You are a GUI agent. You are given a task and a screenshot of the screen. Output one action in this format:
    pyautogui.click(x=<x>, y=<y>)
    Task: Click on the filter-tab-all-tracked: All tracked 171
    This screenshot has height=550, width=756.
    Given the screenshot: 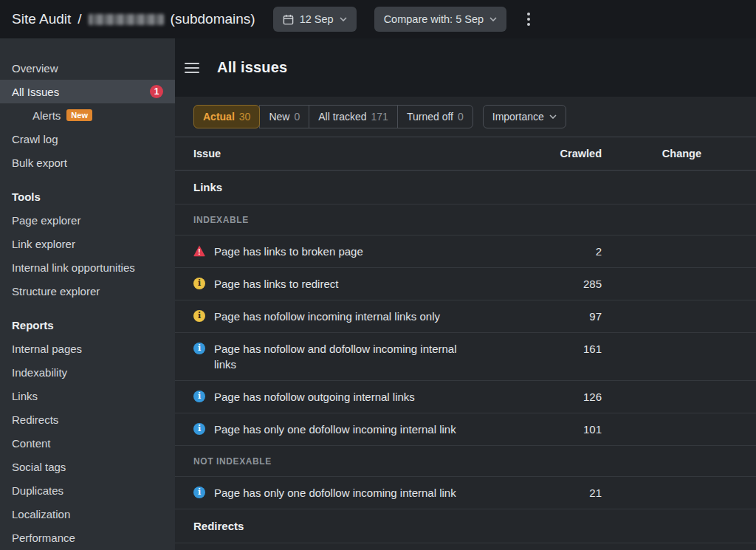 What is the action you would take?
    pyautogui.click(x=353, y=117)
    